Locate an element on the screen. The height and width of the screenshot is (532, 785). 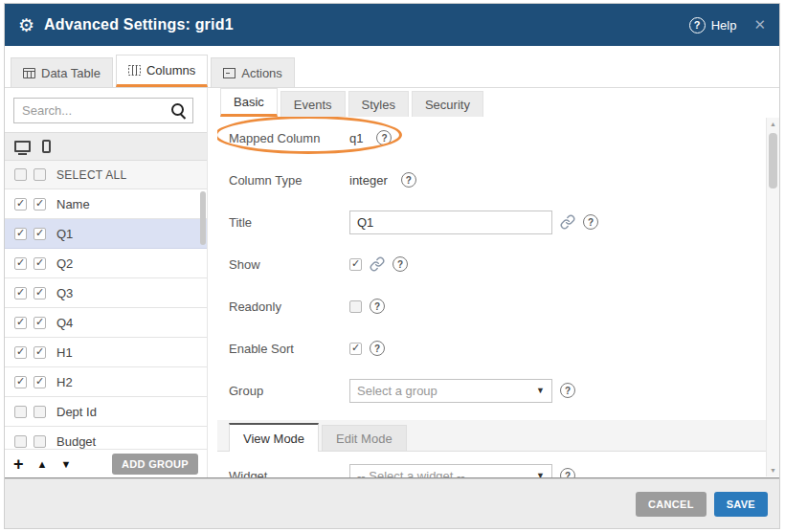
cancel-button: CANCEL is located at coordinates (671, 504).